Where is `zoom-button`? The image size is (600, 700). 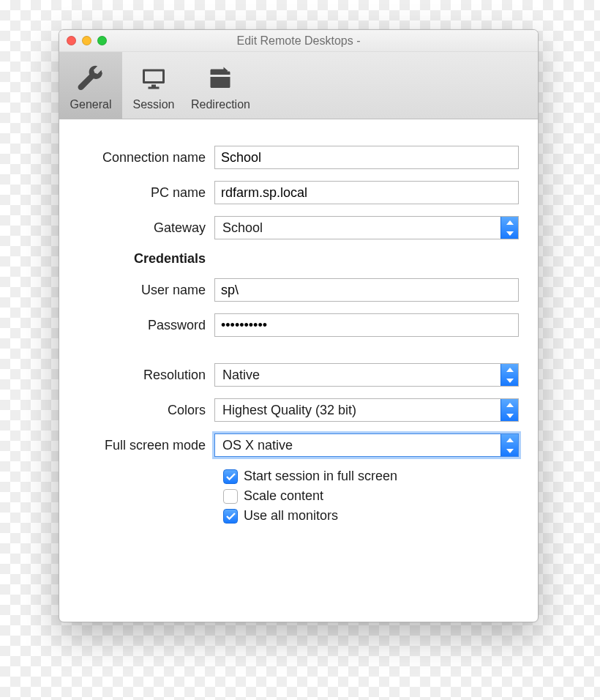
zoom-button is located at coordinates (102, 41).